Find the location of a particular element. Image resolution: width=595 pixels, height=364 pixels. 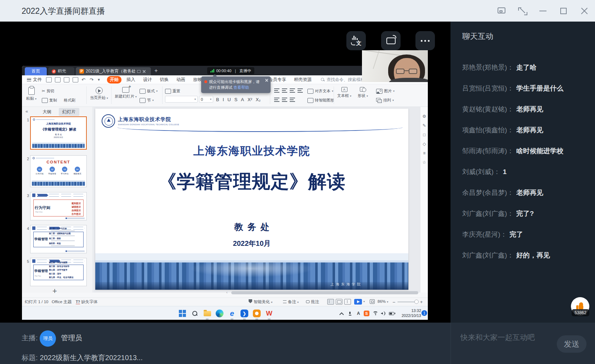

tray-volume-button is located at coordinates (383, 313).